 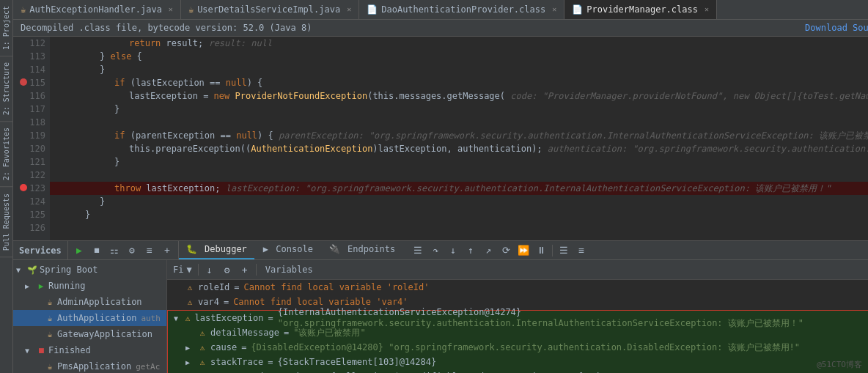 What do you see at coordinates (525, 347) in the screenshot?
I see `var-val-cause: {DisabledException@14280} "org.springfra…` at bounding box center [525, 347].